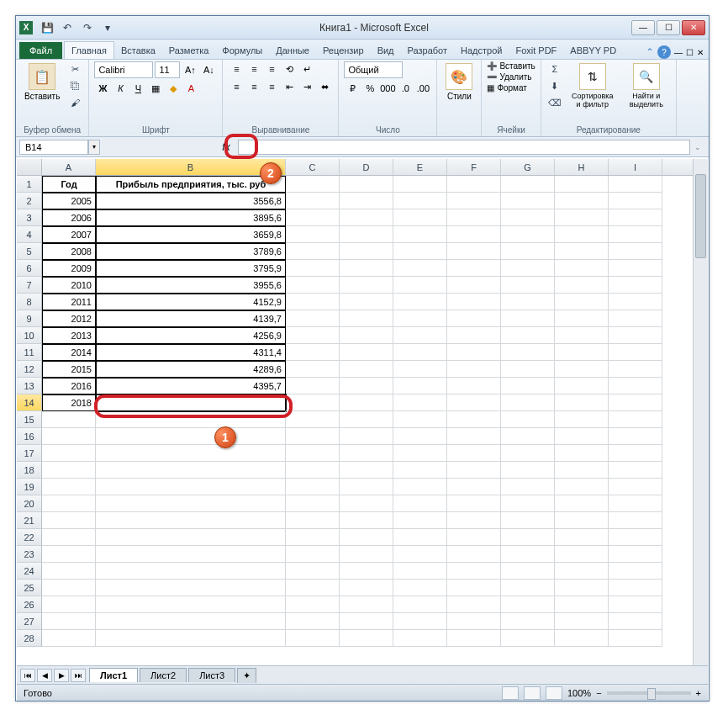 This screenshot has height=720, width=728. What do you see at coordinates (555, 103) in the screenshot?
I see `clear-button: ⌫` at bounding box center [555, 103].